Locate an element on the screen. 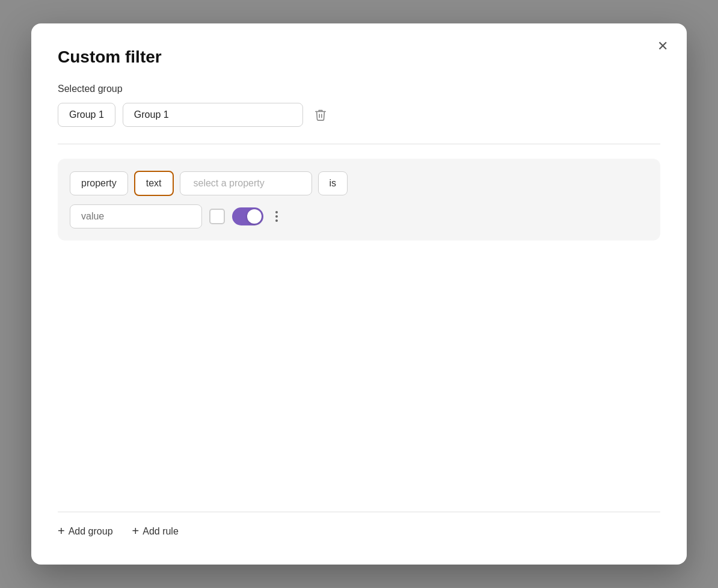 Image resolution: width=718 pixels, height=588 pixels. add-rule-label: Add rule is located at coordinates (161, 531).